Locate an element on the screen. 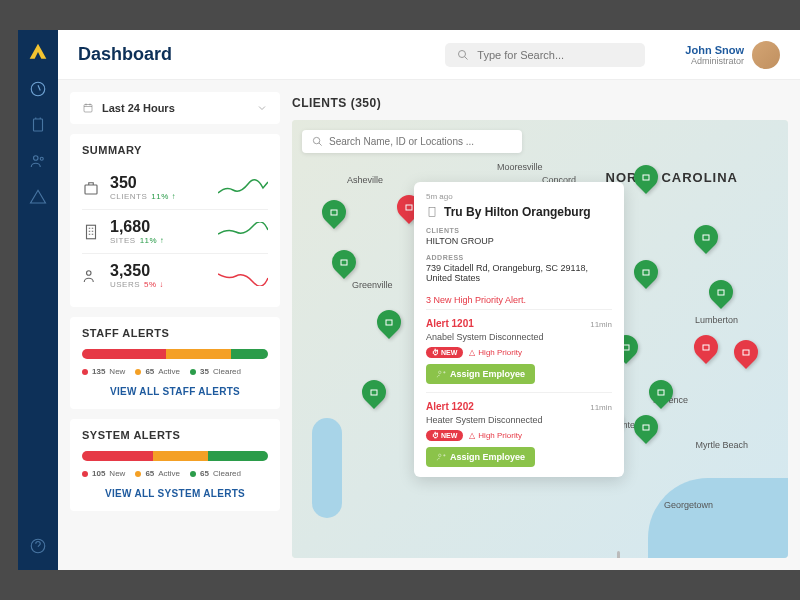 The width and height of the screenshot is (800, 600). alert-card: Alert 1202 11min Heater System Disconnec… is located at coordinates (519, 434).